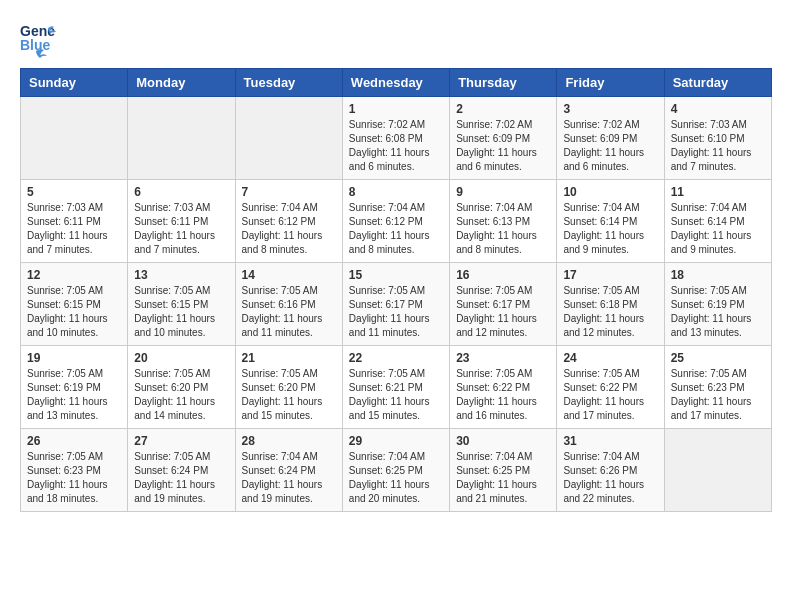 The height and width of the screenshot is (612, 792). Describe the element at coordinates (610, 222) in the screenshot. I see `calendar-cell: 10Sunrise: 7:04 AM Sunset: 6:14 PM Dayli…` at that location.